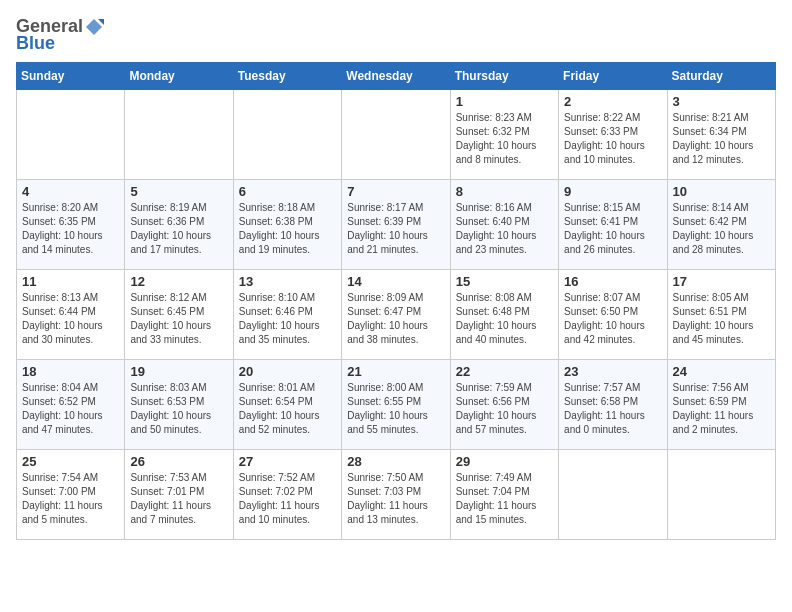  Describe the element at coordinates (396, 76) in the screenshot. I see `calendar-header-row: SundayMondayTuesdayWednesdayThursdayFrid…` at that location.